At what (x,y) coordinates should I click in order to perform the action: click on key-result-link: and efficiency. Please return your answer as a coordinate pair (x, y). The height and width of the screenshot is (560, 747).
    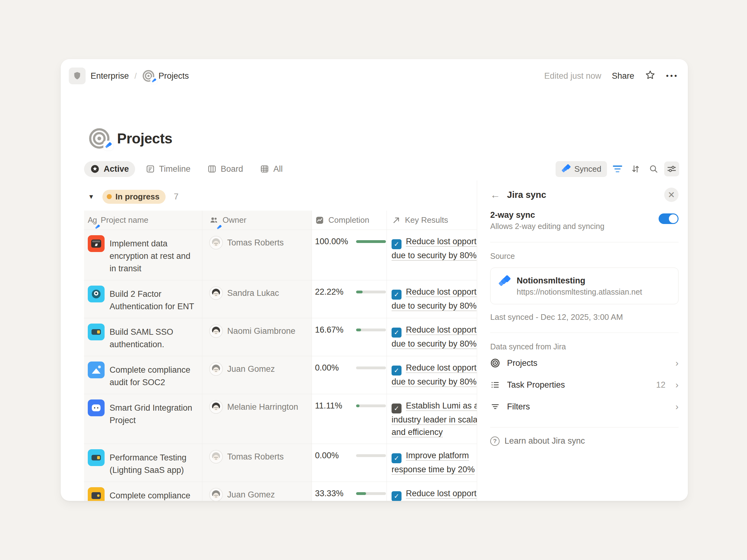
    Looking at the image, I should click on (417, 432).